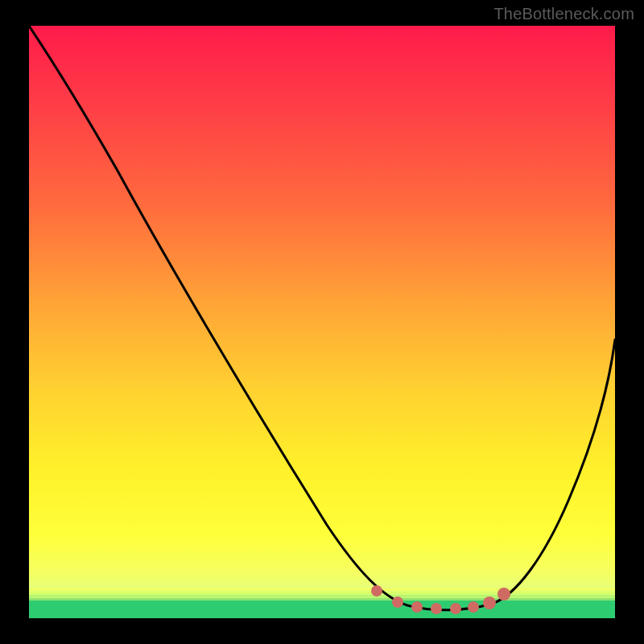  Describe the element at coordinates (441, 600) in the screenshot. I see `highlight-dots` at that location.